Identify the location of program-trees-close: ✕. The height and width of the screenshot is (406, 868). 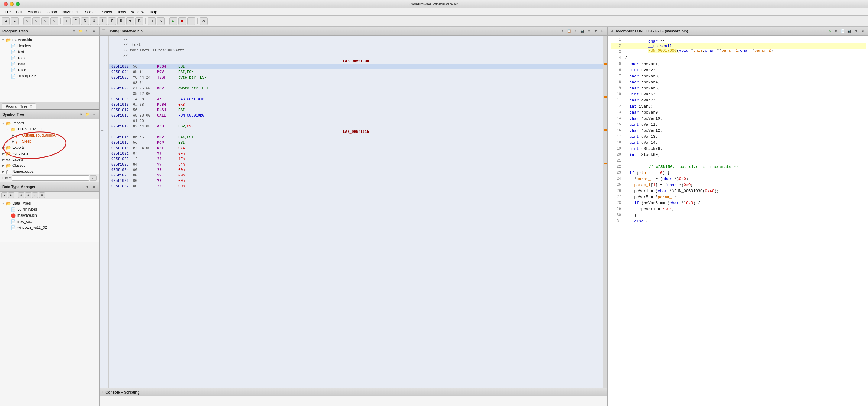
(94, 31).